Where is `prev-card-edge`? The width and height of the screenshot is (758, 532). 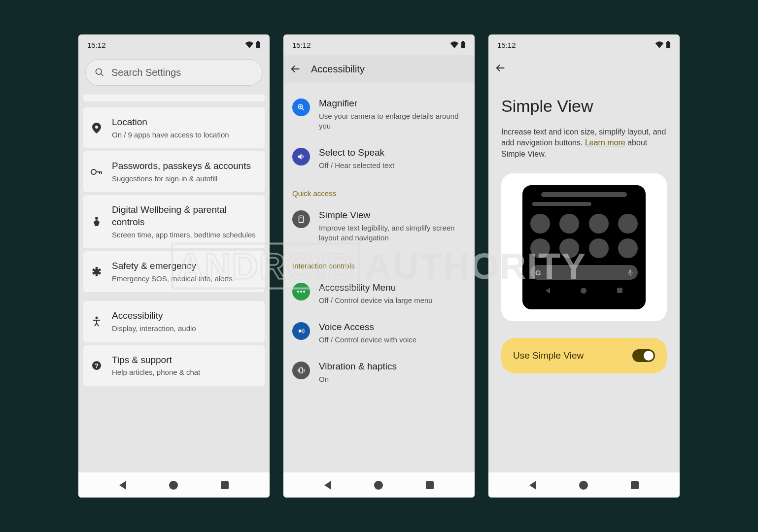
prev-card-edge is located at coordinates (174, 98).